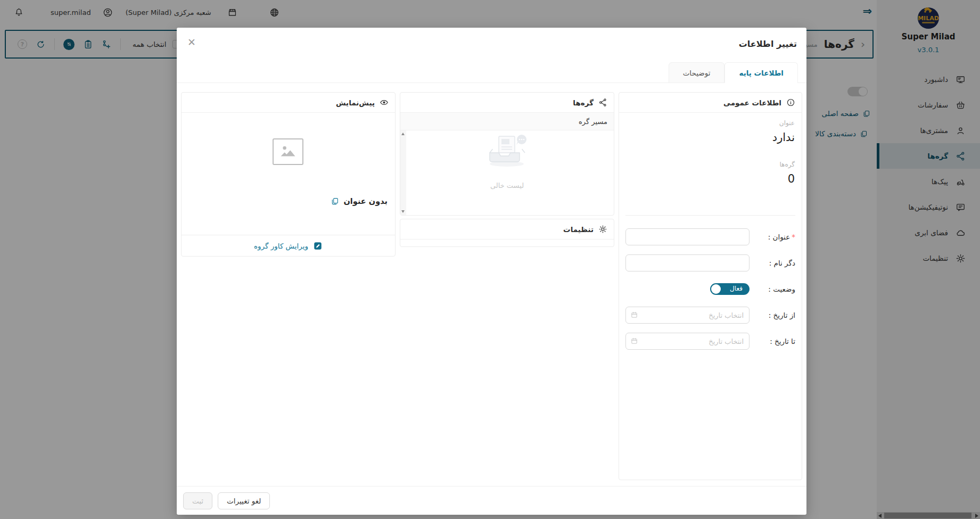 This screenshot has width=980, height=519. I want to click on untitled-label: بدون عنوان, so click(365, 201).